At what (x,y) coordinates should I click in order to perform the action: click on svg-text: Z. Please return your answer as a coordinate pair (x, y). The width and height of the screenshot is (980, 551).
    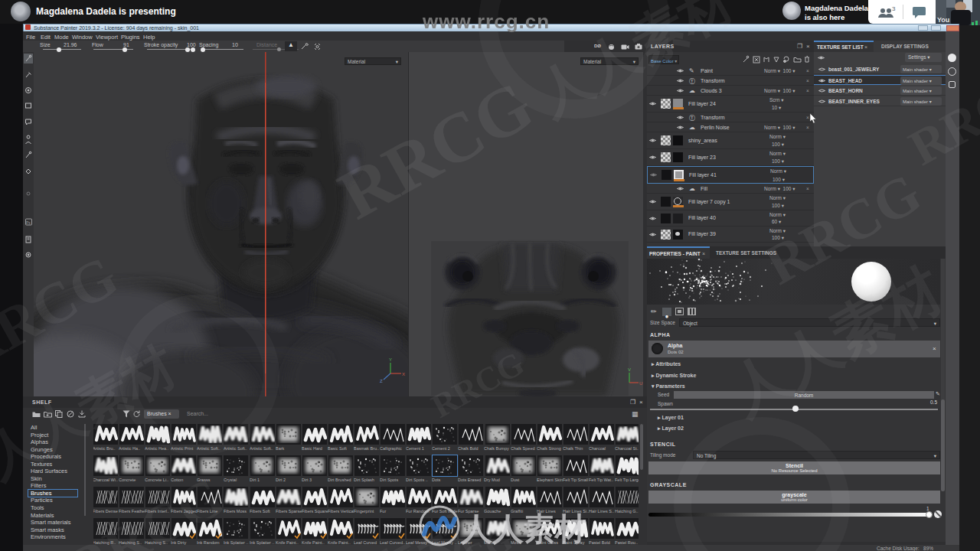
    Looking at the image, I should click on (381, 381).